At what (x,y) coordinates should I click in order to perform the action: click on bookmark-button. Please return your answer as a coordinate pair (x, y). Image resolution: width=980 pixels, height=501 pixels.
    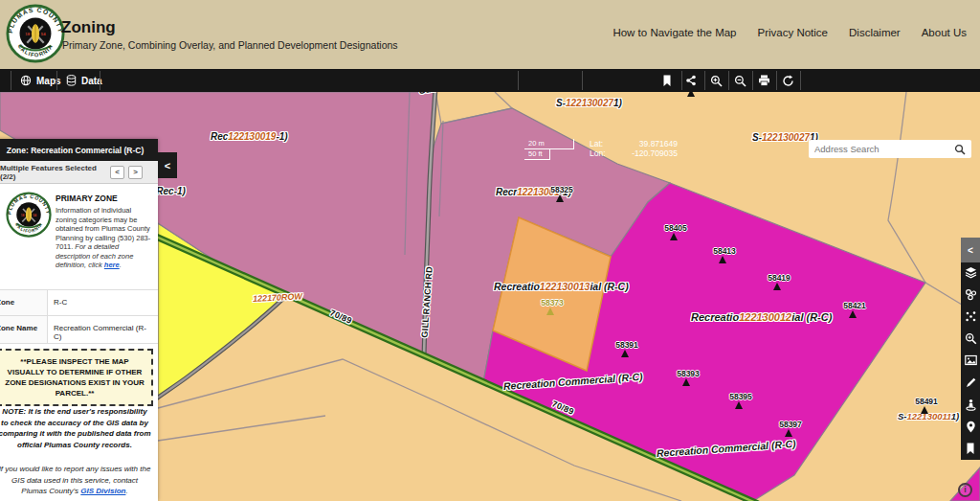
    Looking at the image, I should click on (667, 80).